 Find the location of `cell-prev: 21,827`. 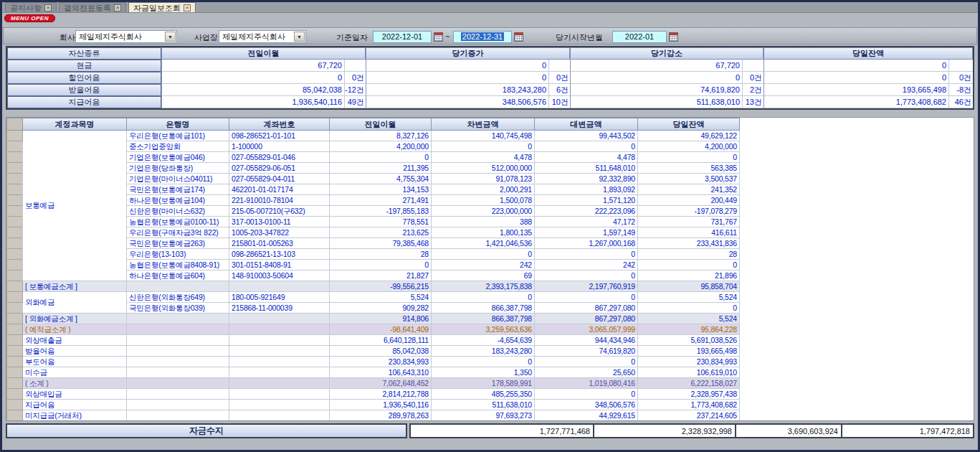

cell-prev: 21,827 is located at coordinates (381, 276).